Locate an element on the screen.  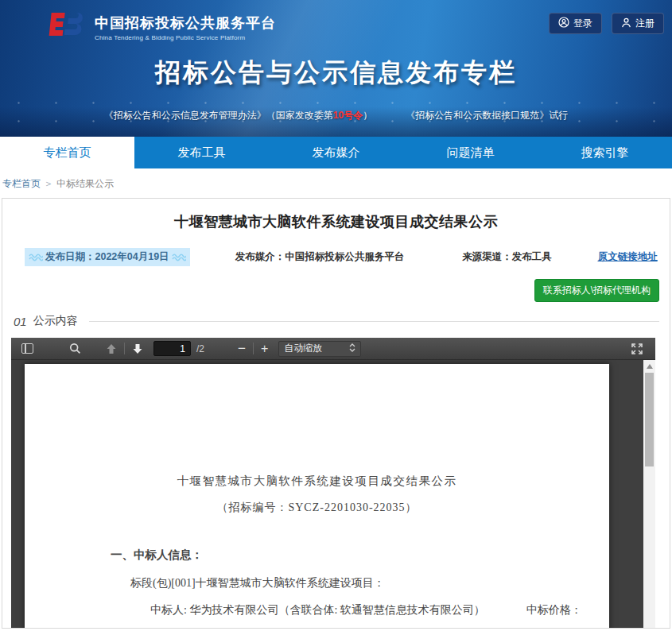
main-nav: 专栏首页 发布工具 发布媒介 问题清单 搜索引擎 is located at coordinates (336, 153).